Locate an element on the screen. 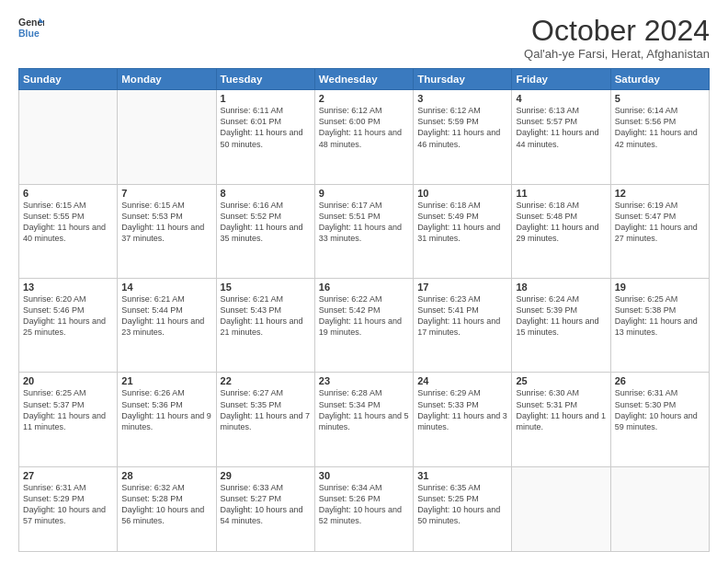 This screenshot has width=728, height=563. calendar-cell: 9Sunrise: 6:17 AM Sunset: 5:51 PM Daylig… is located at coordinates (364, 231).